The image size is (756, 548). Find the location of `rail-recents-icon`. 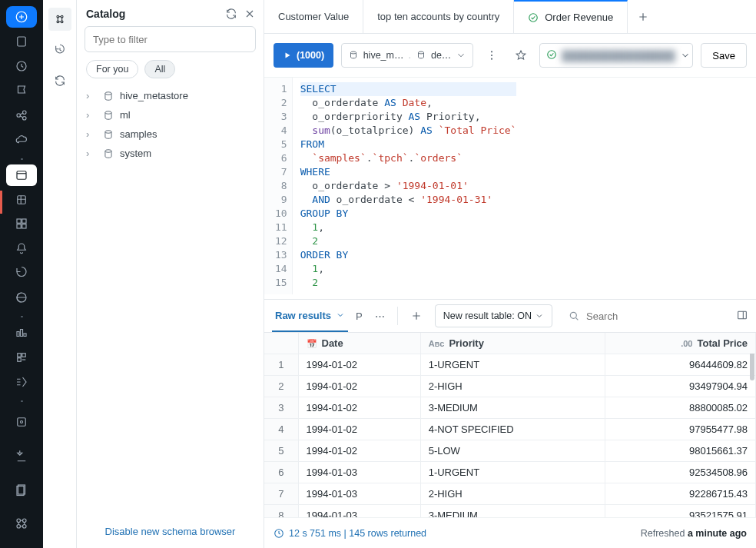

rail-recents-icon is located at coordinates (22, 66).